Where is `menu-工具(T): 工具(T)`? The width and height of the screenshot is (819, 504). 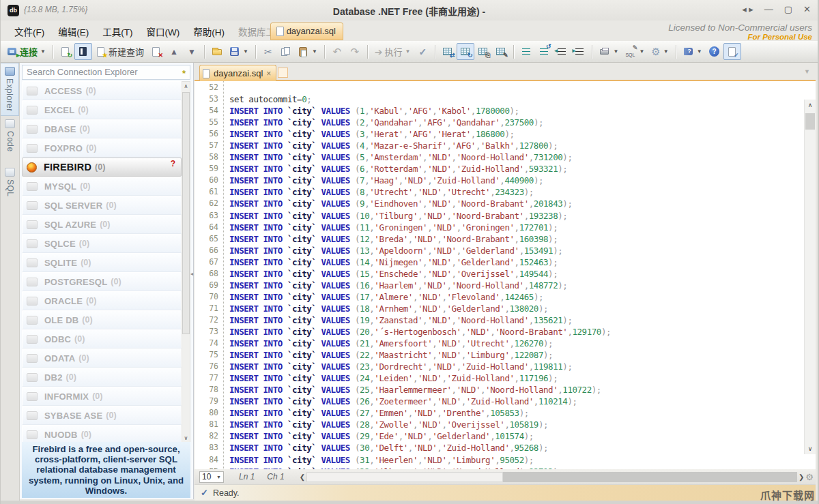
menu-工具(T): 工具(T) is located at coordinates (117, 31).